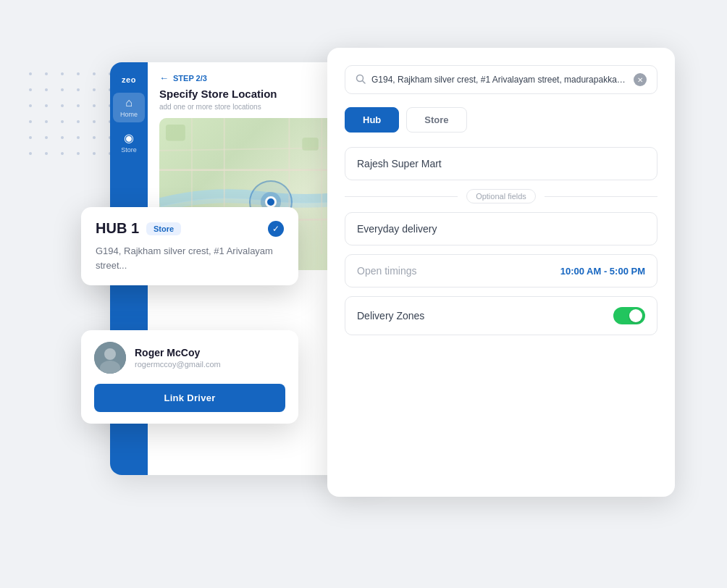  Describe the element at coordinates (372, 120) in the screenshot. I see `tab-hub: Hub` at that location.